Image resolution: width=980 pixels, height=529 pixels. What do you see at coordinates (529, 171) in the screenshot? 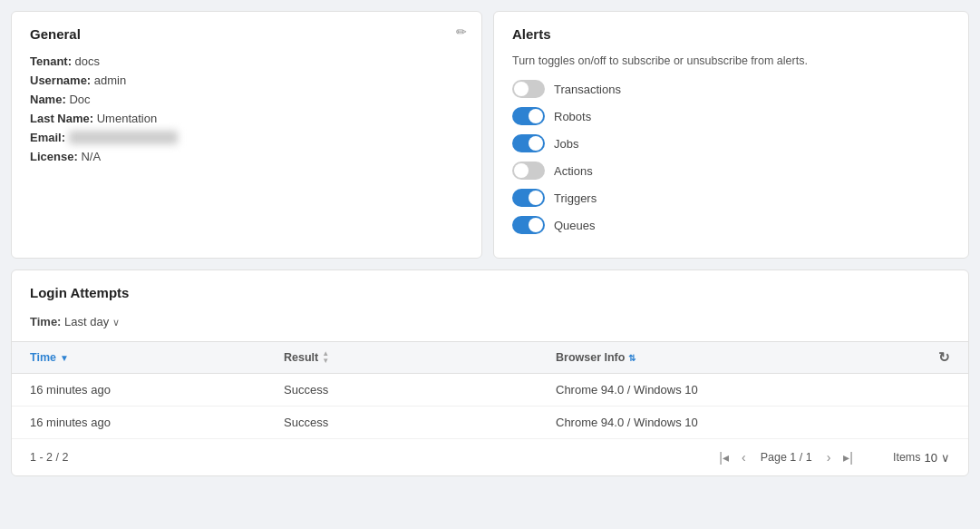
I see `toggle-actions` at bounding box center [529, 171].